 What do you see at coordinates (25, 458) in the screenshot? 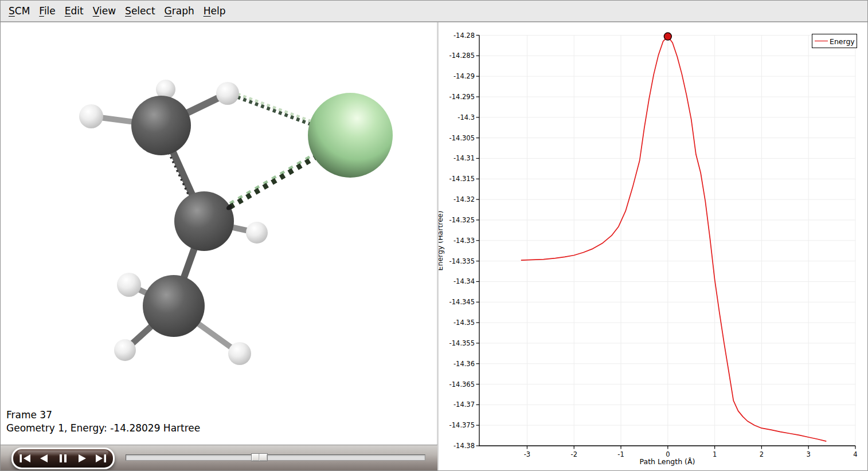
I see `skip-to-start-icon` at bounding box center [25, 458].